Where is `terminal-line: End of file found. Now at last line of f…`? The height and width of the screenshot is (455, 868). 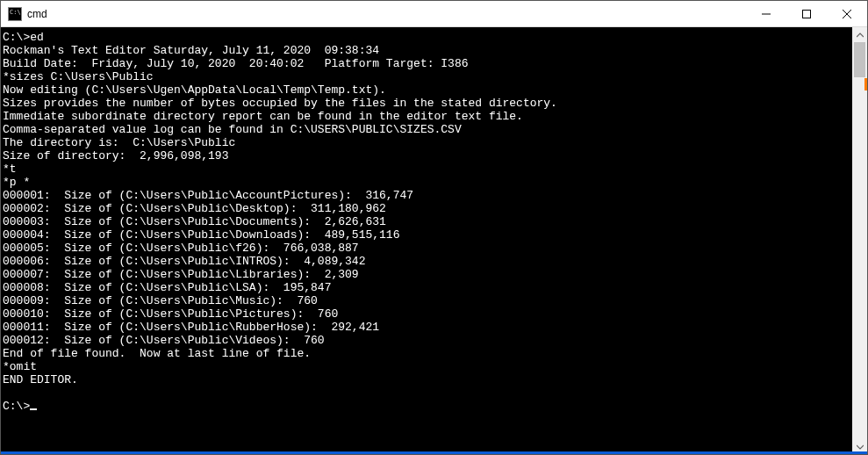 terminal-line: End of file found. Now at last line of f… is located at coordinates (156, 353).